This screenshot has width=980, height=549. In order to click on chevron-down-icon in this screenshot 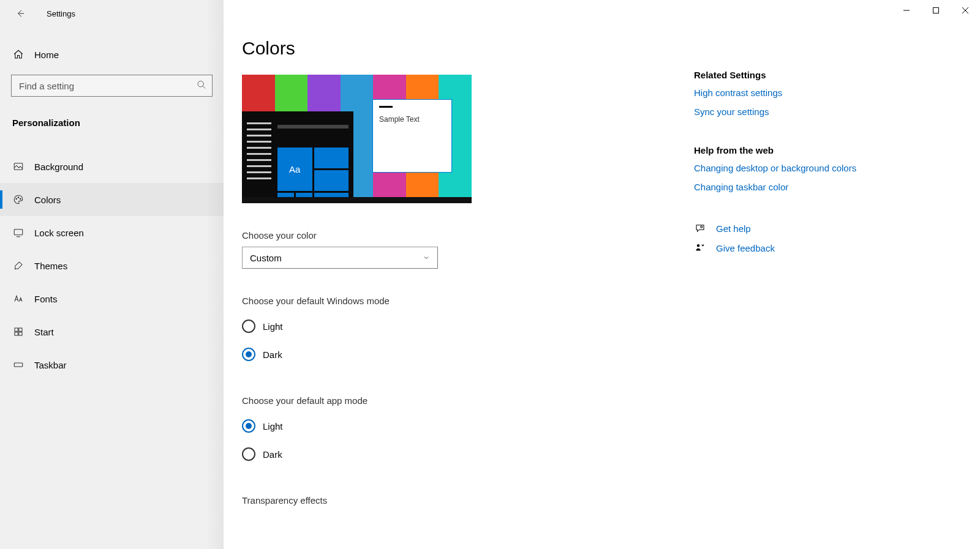, I will do `click(426, 258)`.